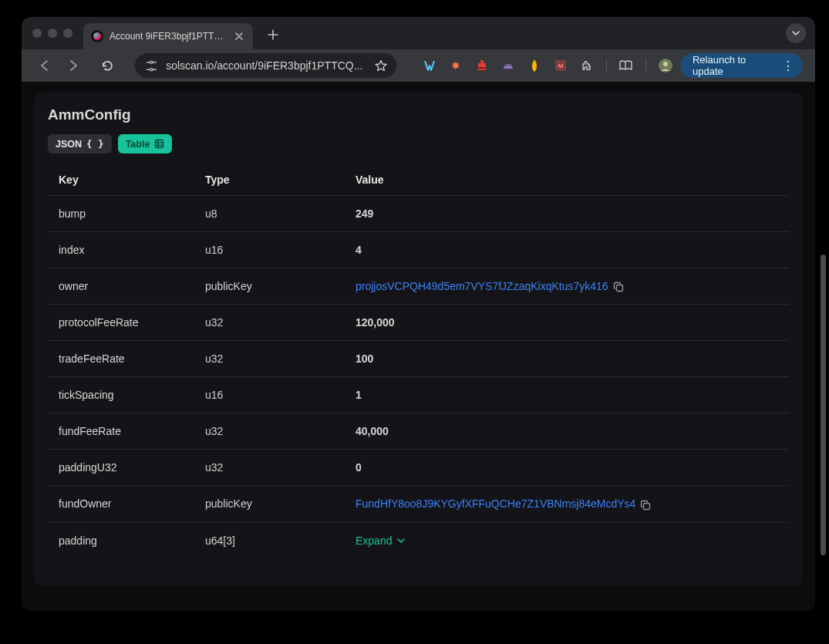 Image resolution: width=829 pixels, height=644 pixels. I want to click on col-header-type: Type, so click(270, 180).